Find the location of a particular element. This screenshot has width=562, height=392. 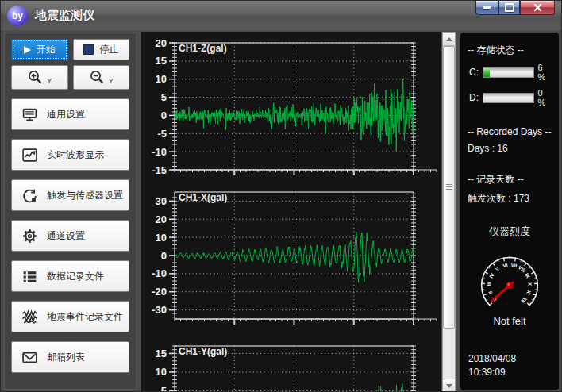

scroll-up-button is located at coordinates (449, 40).